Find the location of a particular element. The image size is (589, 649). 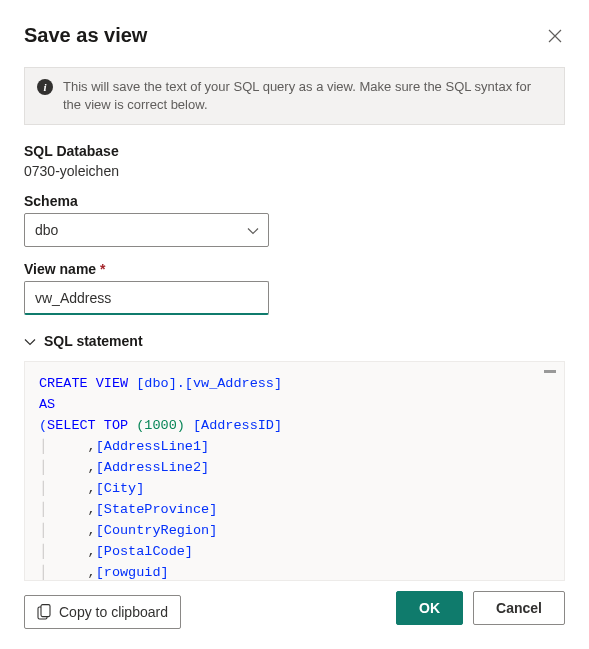

code-minimap is located at coordinates (550, 372).